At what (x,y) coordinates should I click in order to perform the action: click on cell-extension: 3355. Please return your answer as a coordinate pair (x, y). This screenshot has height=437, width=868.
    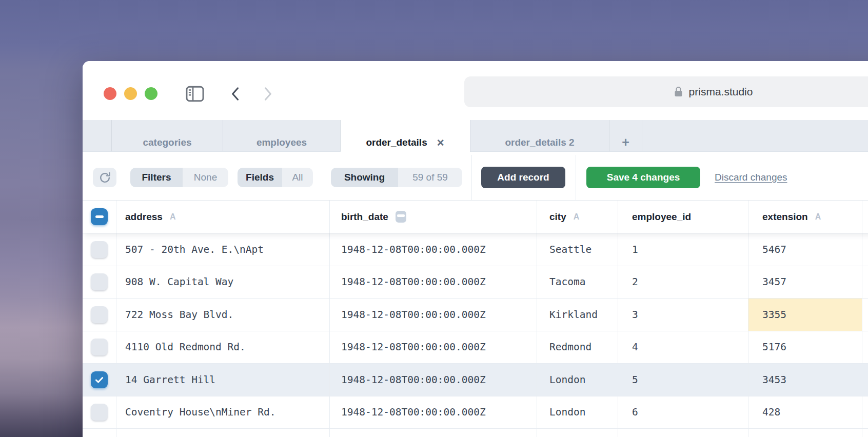
    Looking at the image, I should click on (805, 315).